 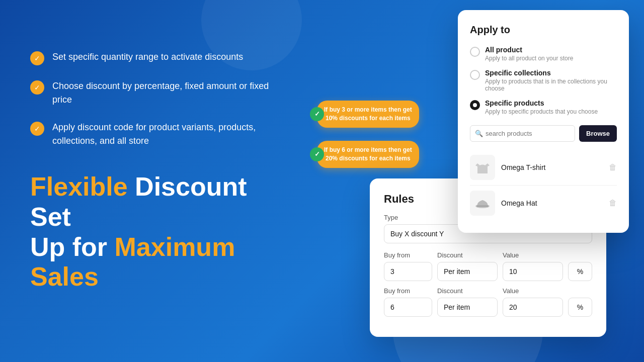 I want to click on product-item-tshirt: Omega T-shirt 🗑, so click(x=543, y=168).